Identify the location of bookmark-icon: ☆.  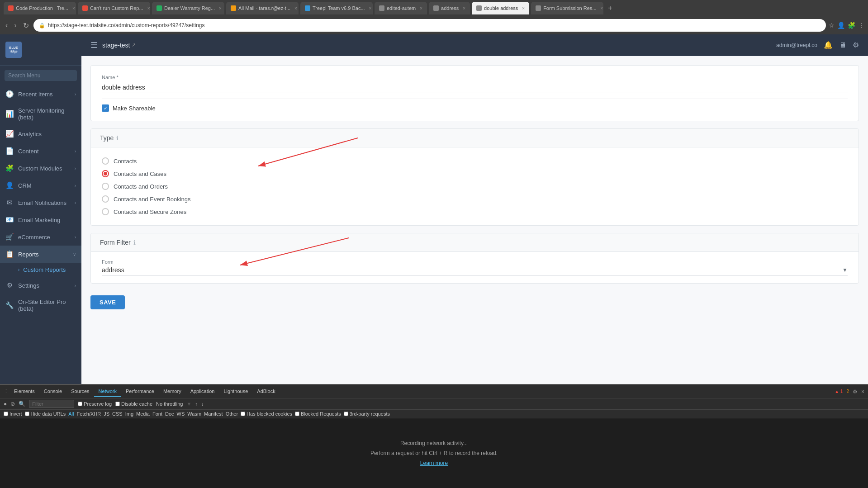
(831, 25).